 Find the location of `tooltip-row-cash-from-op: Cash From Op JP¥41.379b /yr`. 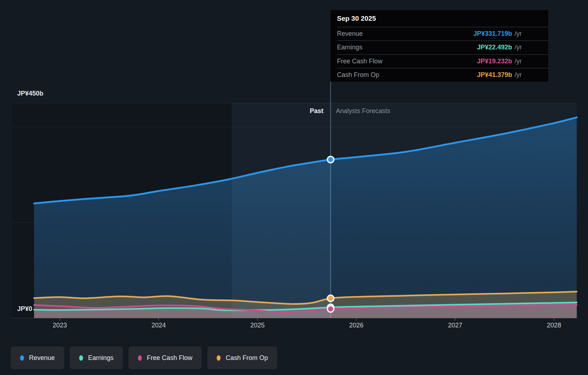

tooltip-row-cash-from-op: Cash From Op JP¥41.379b /yr is located at coordinates (443, 75).